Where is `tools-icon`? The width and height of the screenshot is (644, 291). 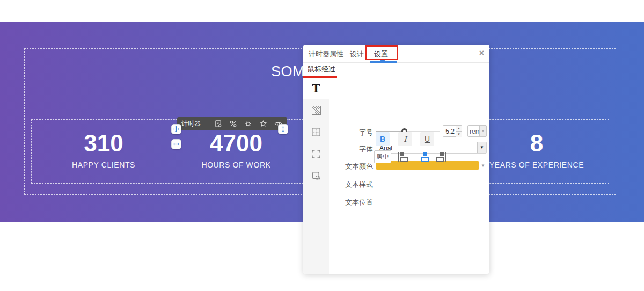
tools-icon is located at coordinates (233, 124).